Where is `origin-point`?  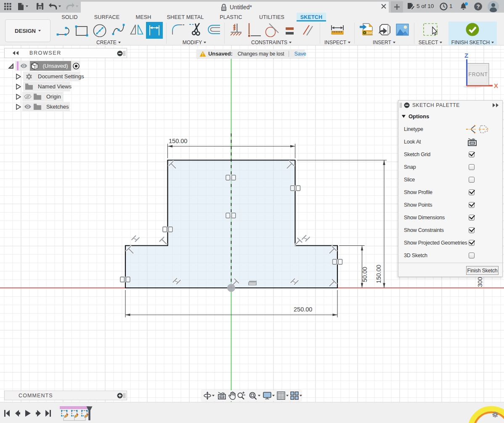
origin-point is located at coordinates (231, 288).